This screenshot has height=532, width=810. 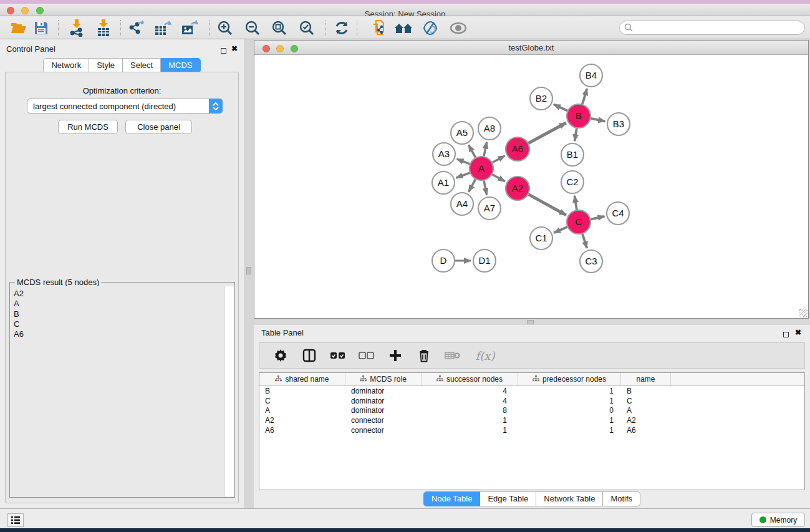 What do you see at coordinates (281, 355) in the screenshot?
I see `gear-icon` at bounding box center [281, 355].